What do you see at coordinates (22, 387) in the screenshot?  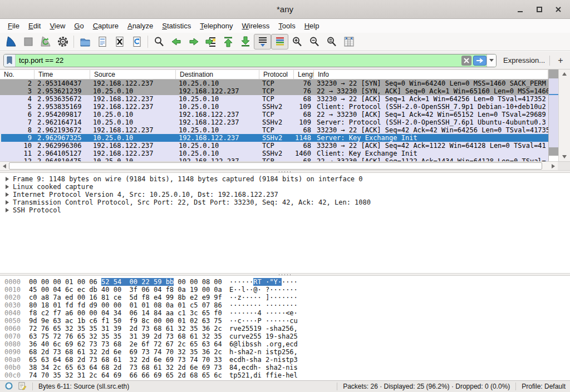 I see `capture-comment-icon` at bounding box center [22, 387].